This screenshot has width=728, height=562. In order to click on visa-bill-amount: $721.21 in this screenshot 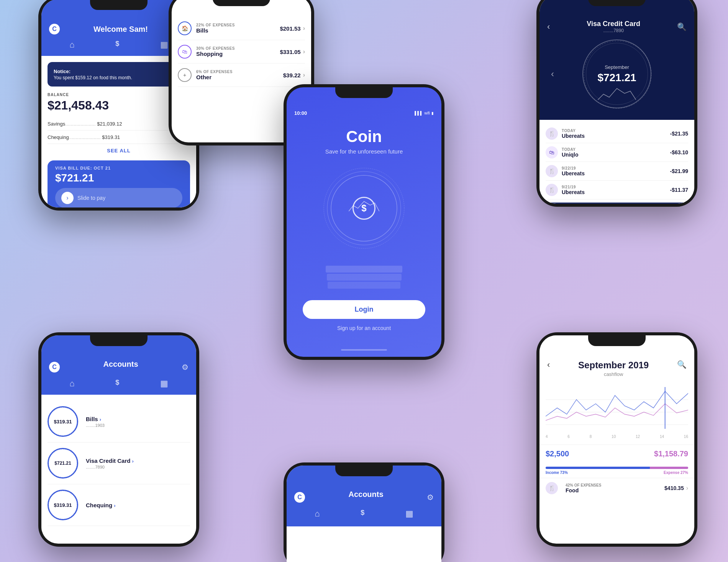, I will do `click(119, 178)`.